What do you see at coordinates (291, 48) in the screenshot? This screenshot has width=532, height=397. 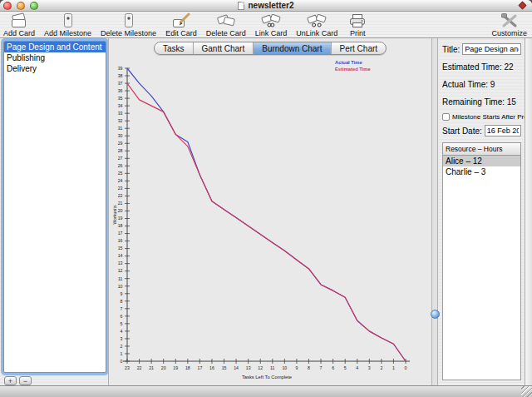 I see `tab-burndown-chart: Burndown Chart` at bounding box center [291, 48].